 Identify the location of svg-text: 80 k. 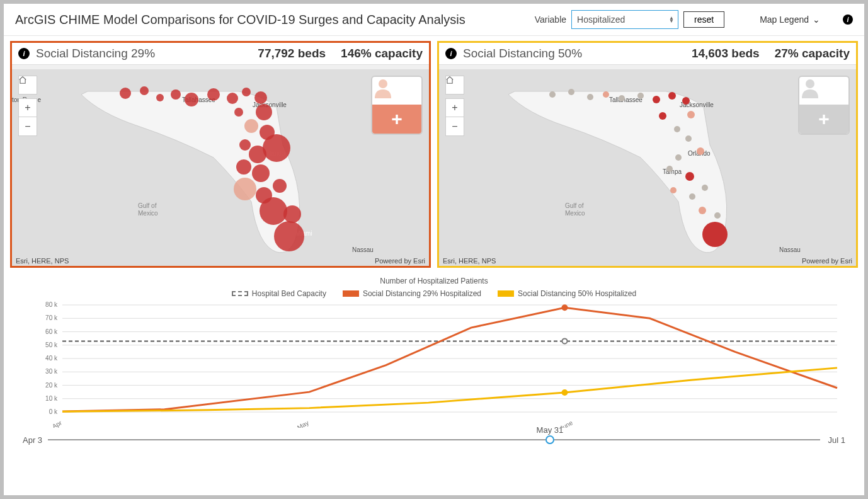
(52, 305).